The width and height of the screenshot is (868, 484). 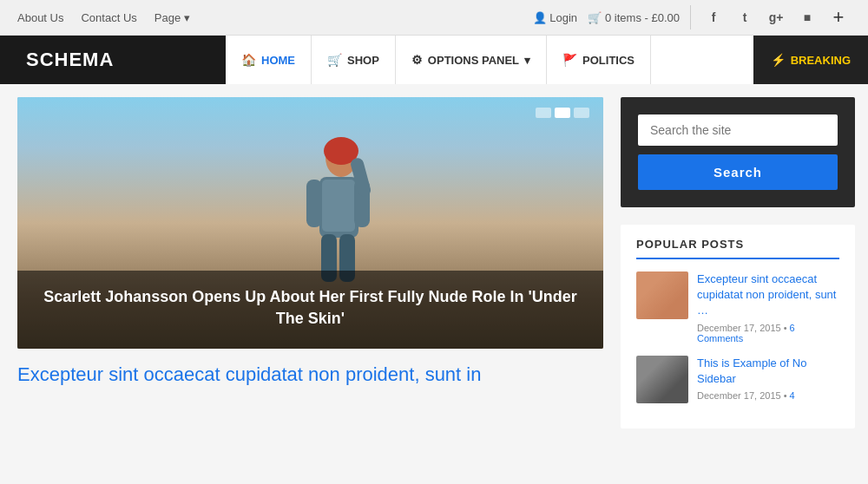 I want to click on login-link: 👤 Login, so click(x=556, y=17).